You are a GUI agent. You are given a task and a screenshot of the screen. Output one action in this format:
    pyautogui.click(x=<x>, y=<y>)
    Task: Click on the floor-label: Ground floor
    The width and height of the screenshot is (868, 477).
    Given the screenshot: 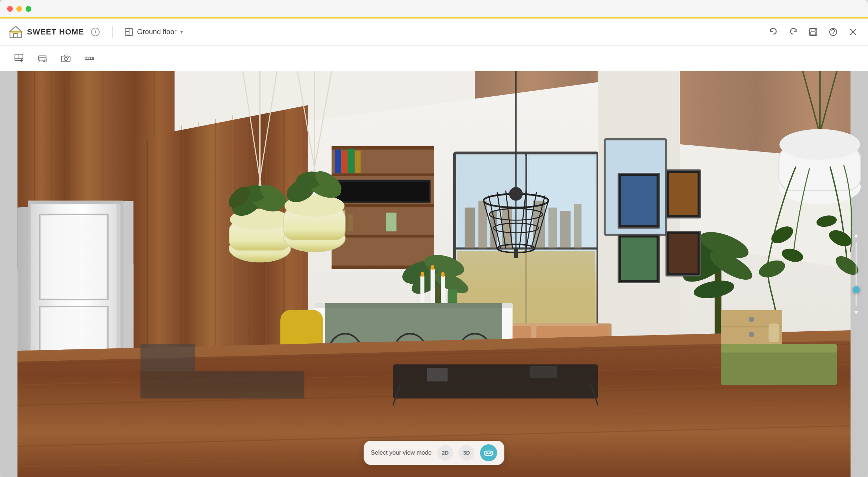 What is the action you would take?
    pyautogui.click(x=157, y=32)
    